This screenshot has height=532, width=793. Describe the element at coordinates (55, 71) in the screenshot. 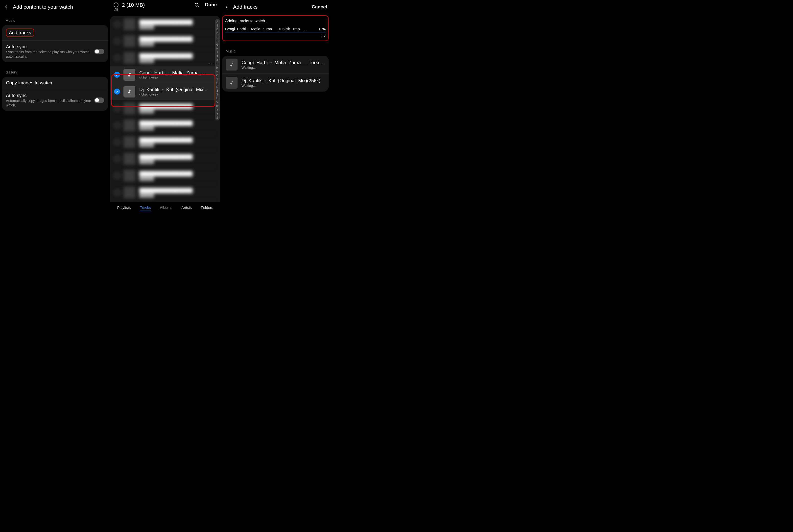

I see `section-gallery-label: Gallery` at that location.